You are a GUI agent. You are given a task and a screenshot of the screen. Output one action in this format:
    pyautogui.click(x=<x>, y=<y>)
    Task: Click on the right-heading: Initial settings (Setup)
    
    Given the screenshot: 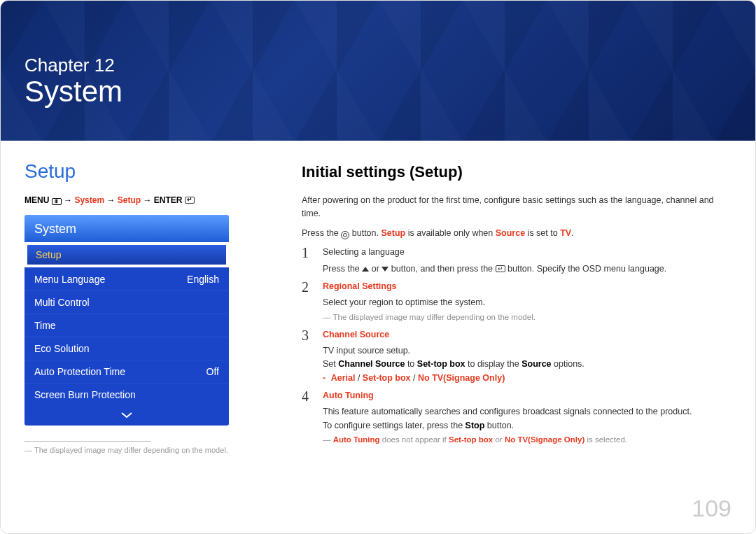 What is the action you would take?
    pyautogui.click(x=517, y=172)
    